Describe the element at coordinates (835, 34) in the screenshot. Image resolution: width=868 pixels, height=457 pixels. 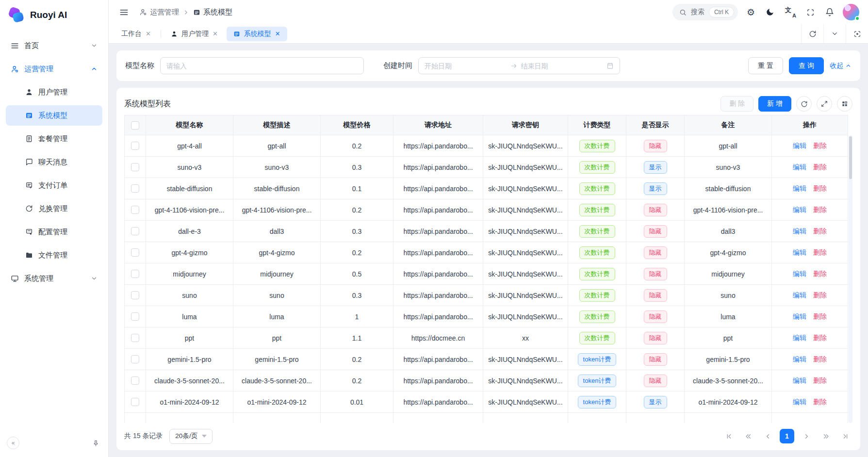
I see `chevron-down-icon` at that location.